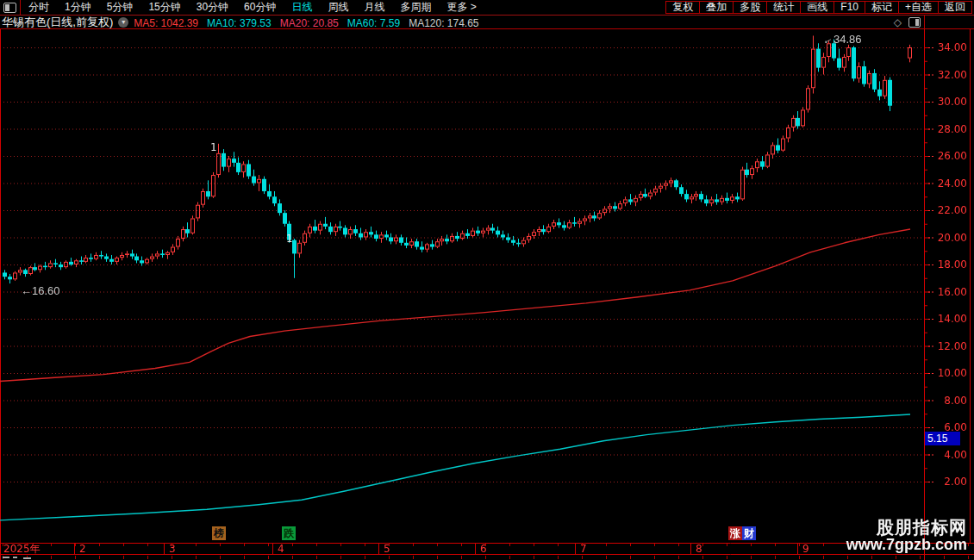 This screenshot has height=560, width=974. I want to click on period-menu: 分时1分钟5分钟15分钟30分钟60分钟日线周线月线多周期更多 >, so click(253, 7).